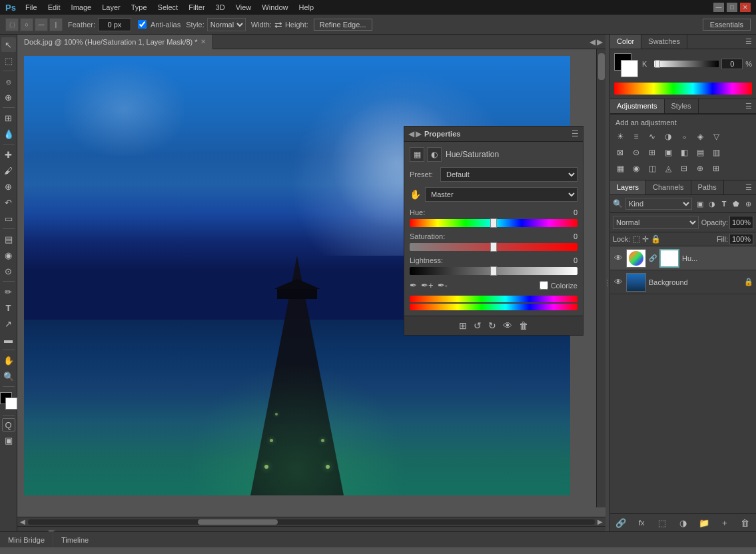  I want to click on menu-select: Select, so click(168, 7).